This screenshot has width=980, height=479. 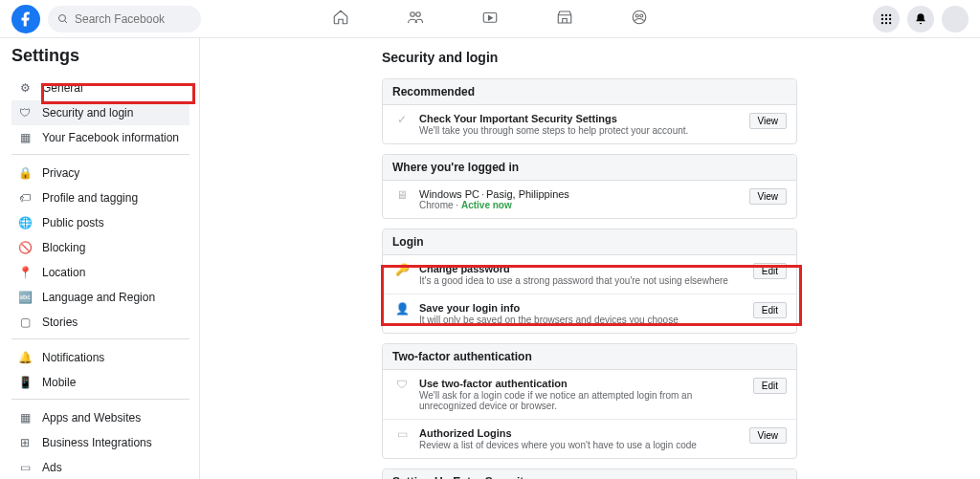 I want to click on mobile-icon: 📱, so click(x=25, y=382).